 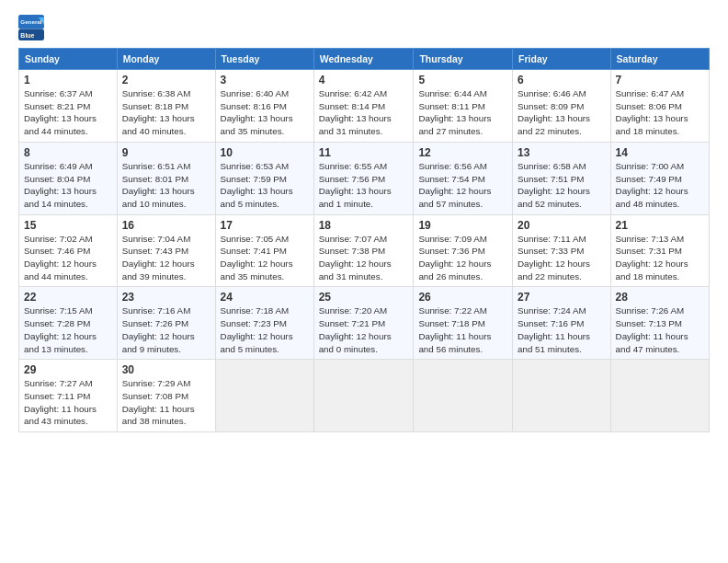 What do you see at coordinates (364, 250) in the screenshot?
I see `calendar-cell: 18Sunrise: 7:07 AM Sunset: 7:38 PM Dayli…` at bounding box center [364, 250].